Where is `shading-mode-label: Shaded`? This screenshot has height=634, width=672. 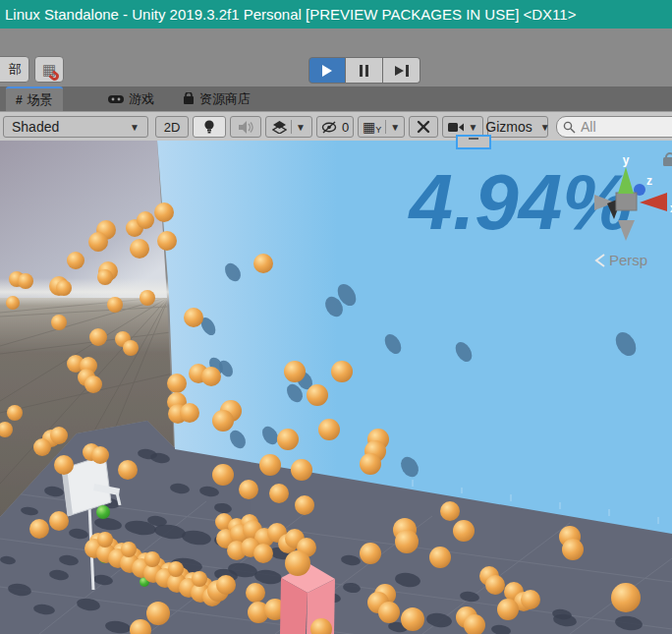
shading-mode-label: Shaded is located at coordinates (35, 127).